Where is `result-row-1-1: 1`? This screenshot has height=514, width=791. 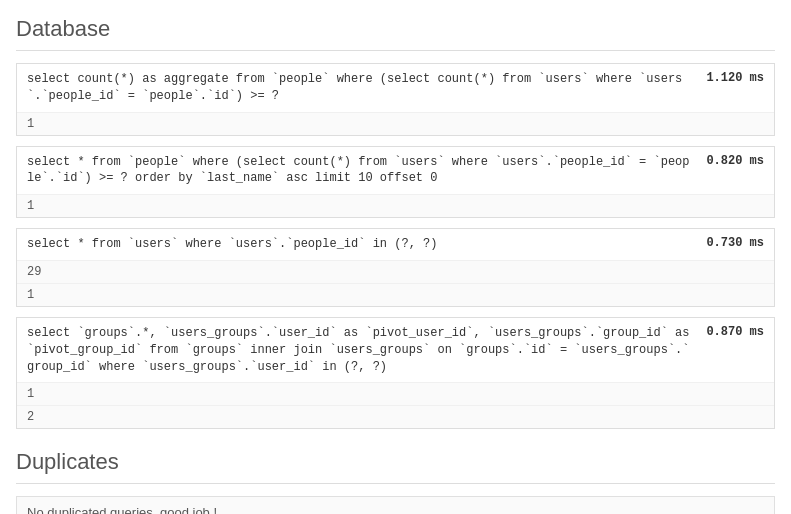 result-row-1-1: 1 is located at coordinates (396, 124).